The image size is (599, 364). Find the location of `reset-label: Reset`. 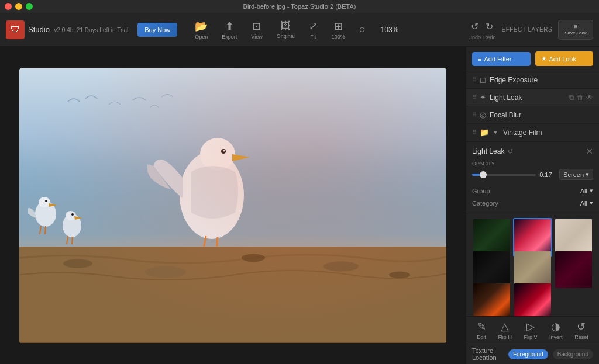

reset-label: Reset is located at coordinates (581, 337).